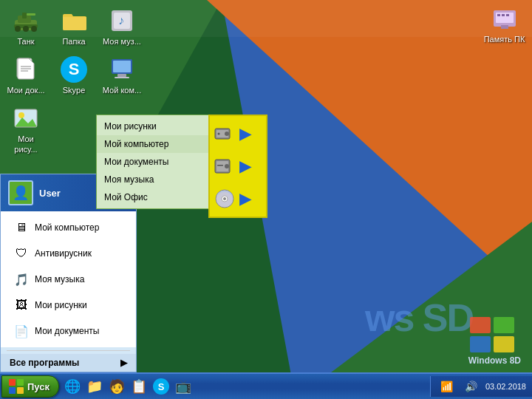 The width and height of the screenshot is (532, 399). Describe the element at coordinates (64, 253) in the screenshot. I see `antivirus-menu-label: Антивирусник` at that location.